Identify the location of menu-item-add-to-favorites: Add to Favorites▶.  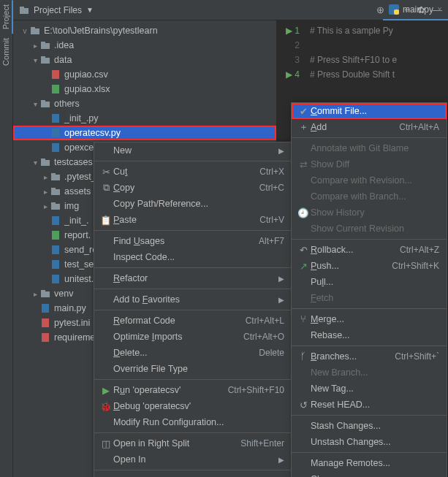
(193, 299).